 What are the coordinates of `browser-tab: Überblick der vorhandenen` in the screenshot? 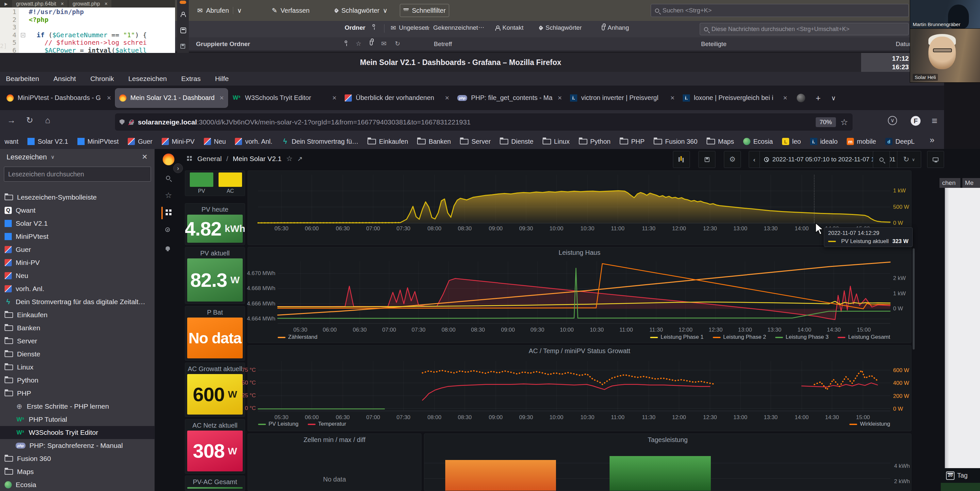 It's located at (397, 98).